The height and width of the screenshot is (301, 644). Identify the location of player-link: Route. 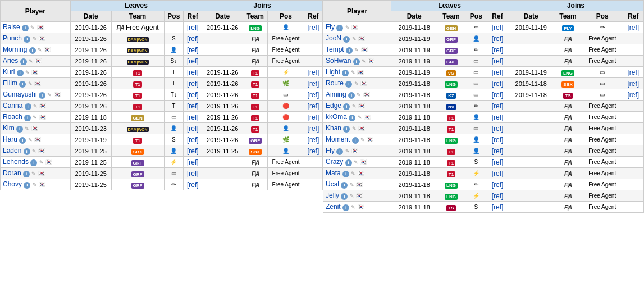
(335, 83).